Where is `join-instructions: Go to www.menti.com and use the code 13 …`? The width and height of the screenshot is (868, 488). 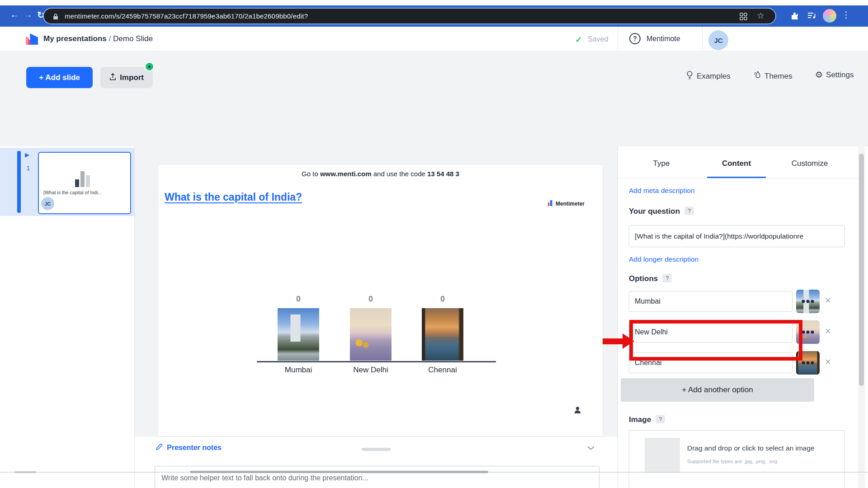
join-instructions: Go to www.menti.com and use the code 13 … is located at coordinates (381, 174).